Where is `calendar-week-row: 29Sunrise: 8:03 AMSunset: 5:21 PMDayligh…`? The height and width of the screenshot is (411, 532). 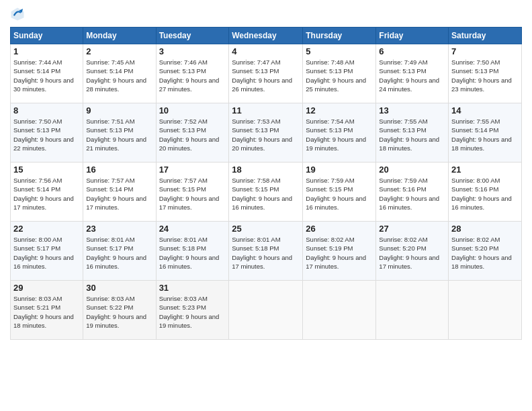 calendar-week-row: 29Sunrise: 8:03 AMSunset: 5:21 PMDayligh… is located at coordinates (266, 310).